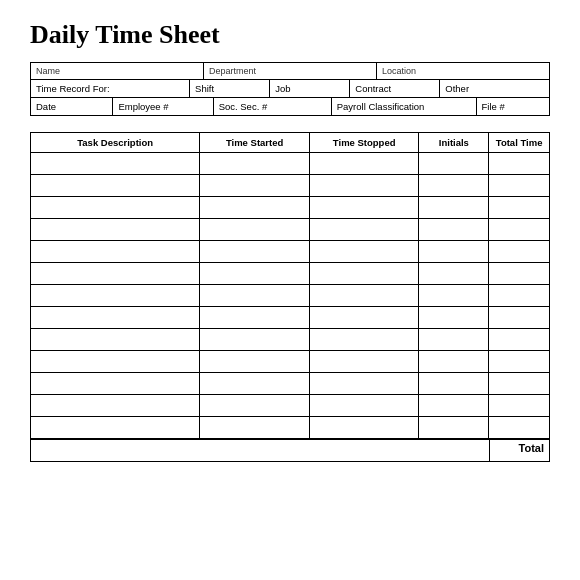 This screenshot has width=580, height=580. I want to click on task-table-header: Task Description Time Started Time Stopp…, so click(290, 143).